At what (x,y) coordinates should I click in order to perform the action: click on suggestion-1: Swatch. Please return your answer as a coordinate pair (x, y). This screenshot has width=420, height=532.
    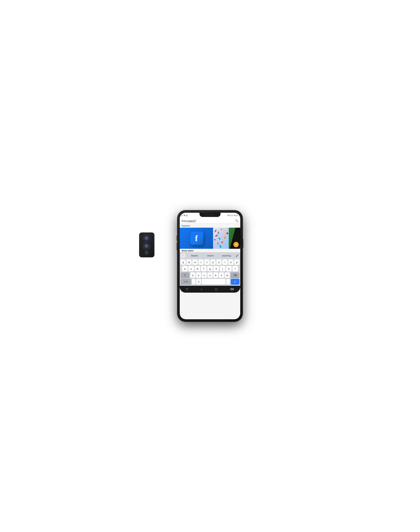
    Looking at the image, I should click on (195, 256).